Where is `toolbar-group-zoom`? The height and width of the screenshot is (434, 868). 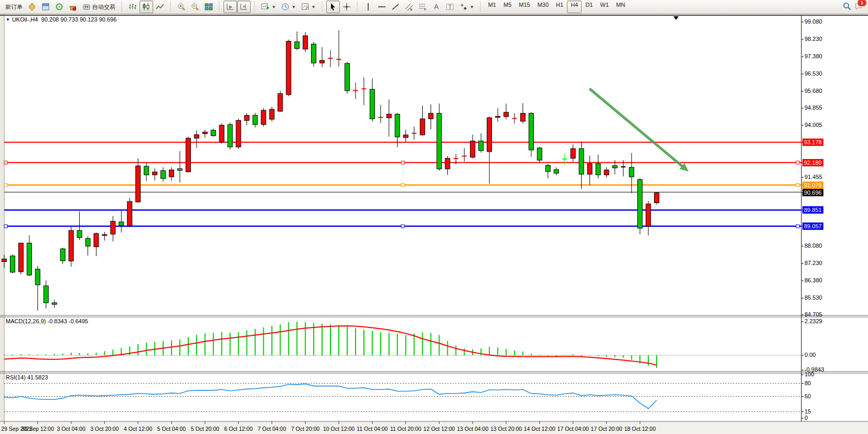 toolbar-group-zoom is located at coordinates (195, 7).